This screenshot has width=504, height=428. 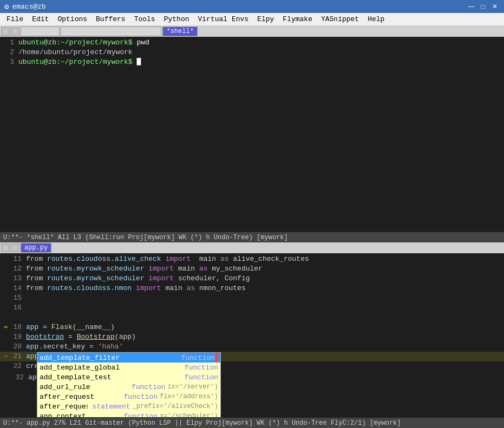 I want to click on ac-name-6: app_context, so click(x=80, y=415).